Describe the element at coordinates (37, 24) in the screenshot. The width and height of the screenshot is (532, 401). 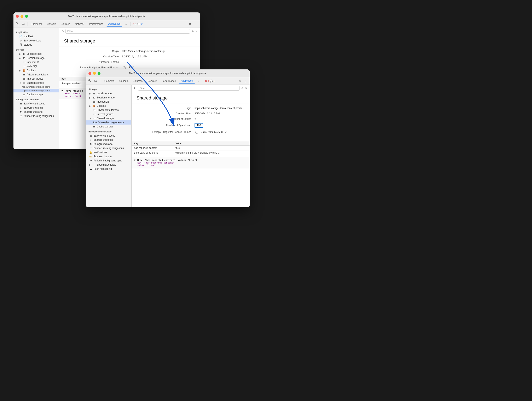
I see `tab-elements-1: Elements` at that location.